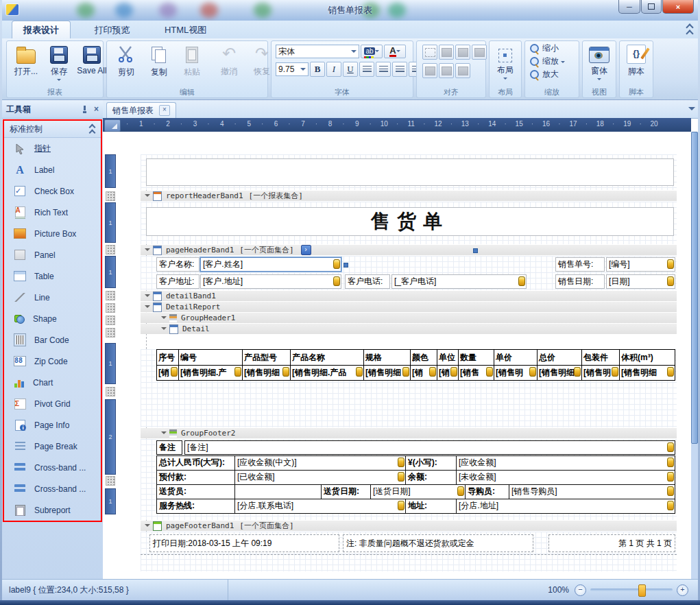 The height and width of the screenshot is (605, 700). Describe the element at coordinates (580, 265) in the screenshot. I see `order-no-label: 销售单号:` at that location.